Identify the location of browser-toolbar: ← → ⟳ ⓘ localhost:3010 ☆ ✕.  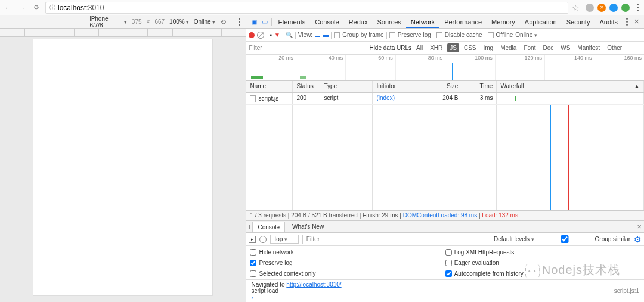
(322, 8).